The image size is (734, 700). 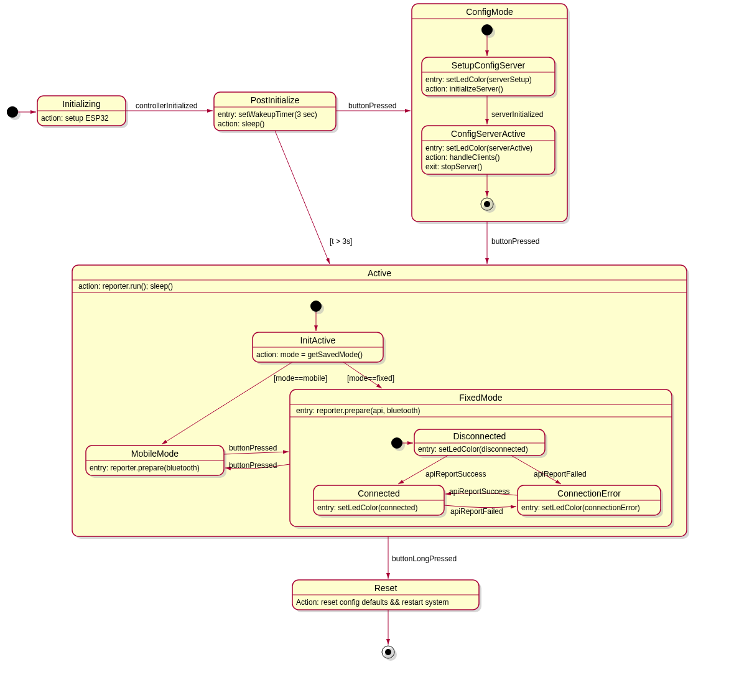 What do you see at coordinates (518, 114) in the screenshot?
I see `transition-label: serverInitialized` at bounding box center [518, 114].